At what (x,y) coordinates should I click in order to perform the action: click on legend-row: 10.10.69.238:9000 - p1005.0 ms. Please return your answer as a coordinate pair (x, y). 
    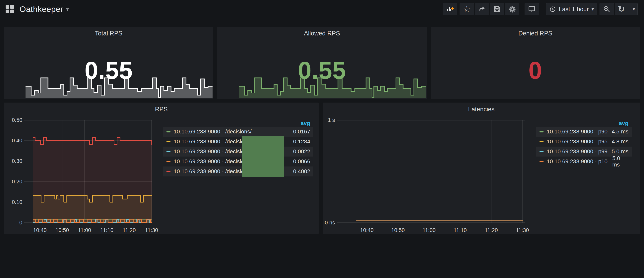
    Looking at the image, I should click on (584, 162).